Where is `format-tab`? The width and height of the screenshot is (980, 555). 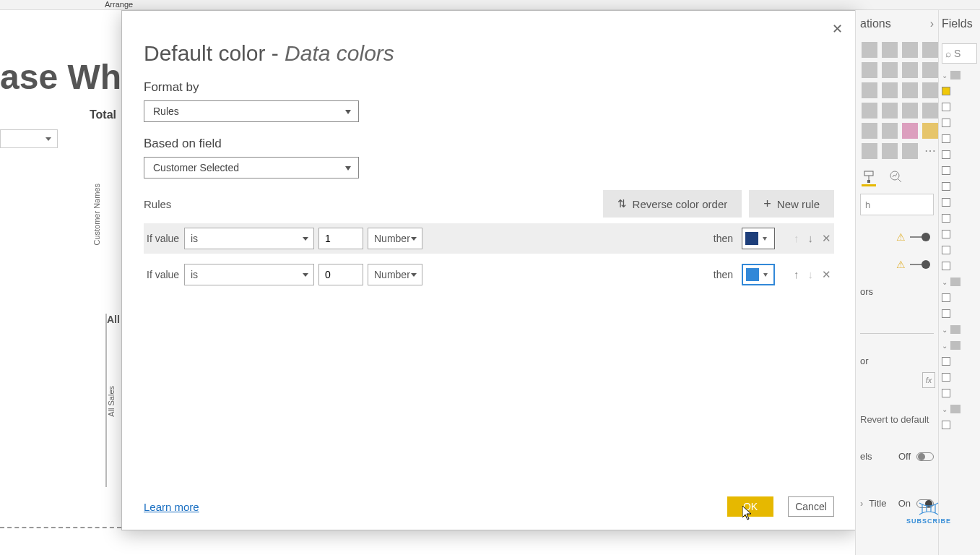 format-tab is located at coordinates (869, 178).